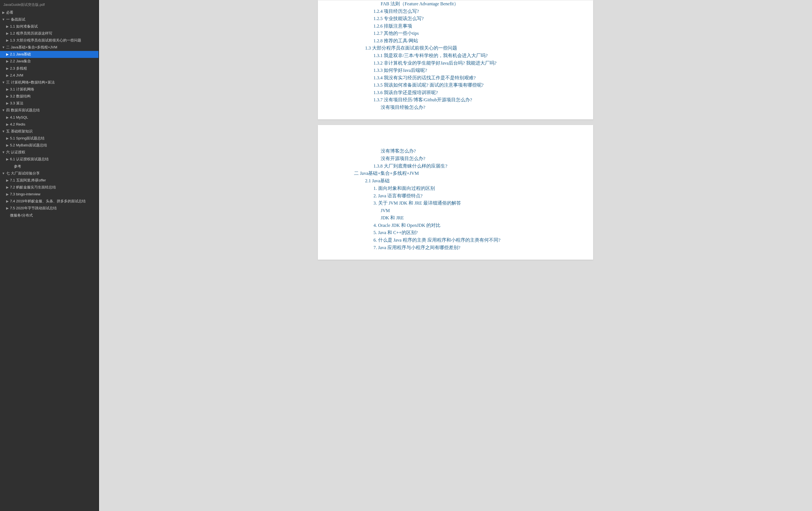  I want to click on outline-item-label: 2.1 Java基础, so click(21, 54).